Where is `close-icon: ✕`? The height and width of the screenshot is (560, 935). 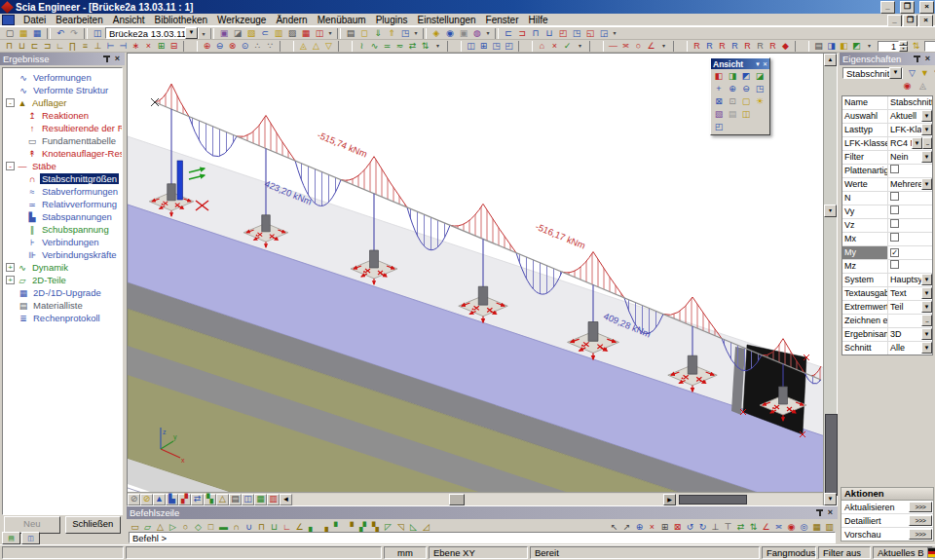 close-icon: ✕ is located at coordinates (766, 64).